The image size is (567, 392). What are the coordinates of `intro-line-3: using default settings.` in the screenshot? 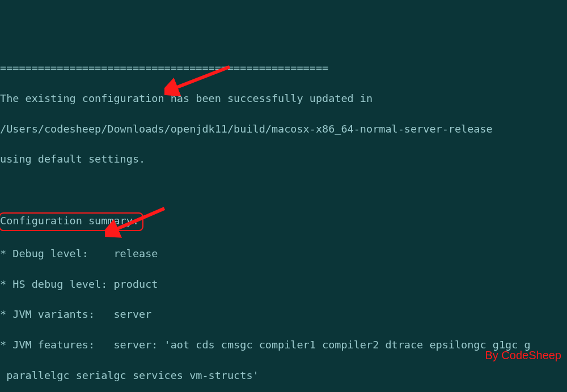 It's located at (284, 160).